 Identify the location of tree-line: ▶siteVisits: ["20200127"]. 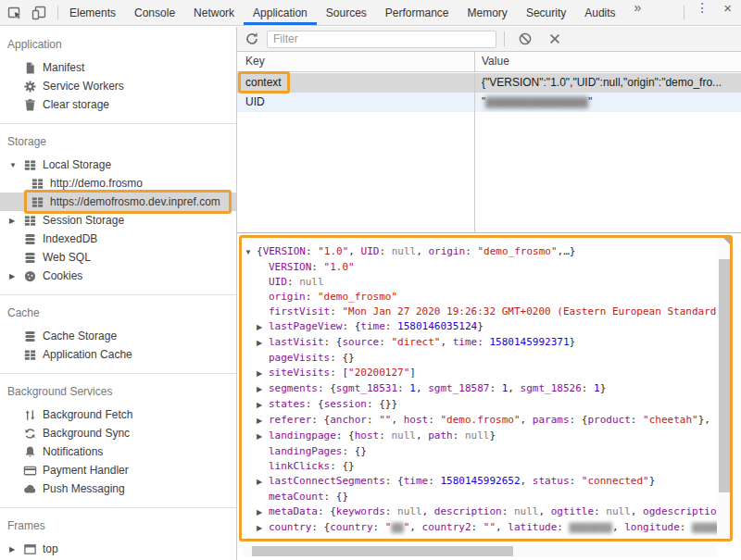
(481, 374).